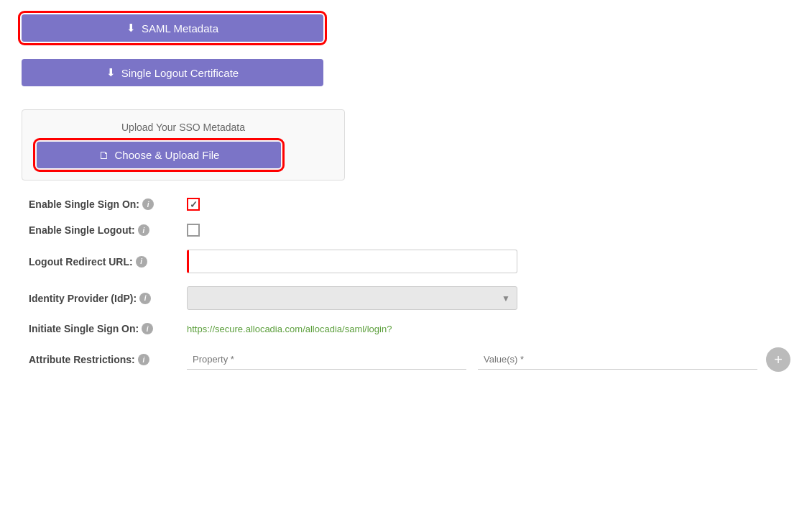  Describe the element at coordinates (410, 329) in the screenshot. I see `initiate-sso-row: Initiate Single Sign On: i https://secur…` at that location.